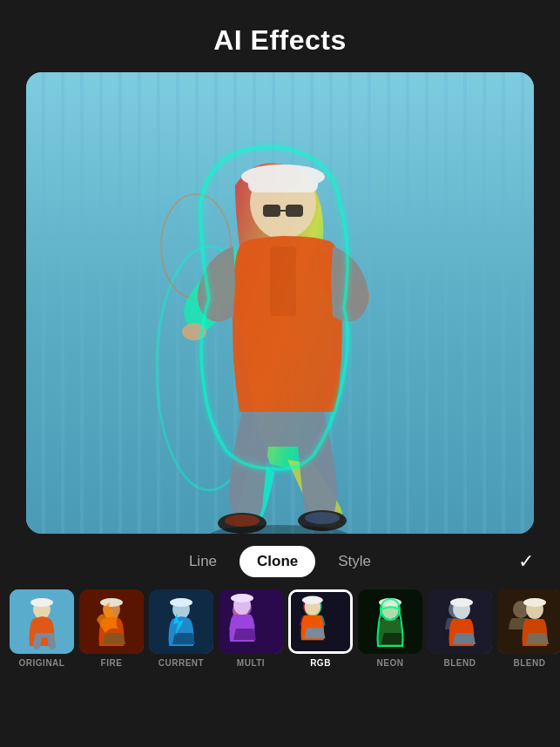 This screenshot has height=747, width=560. I want to click on effect-multi: MULTI, so click(251, 629).